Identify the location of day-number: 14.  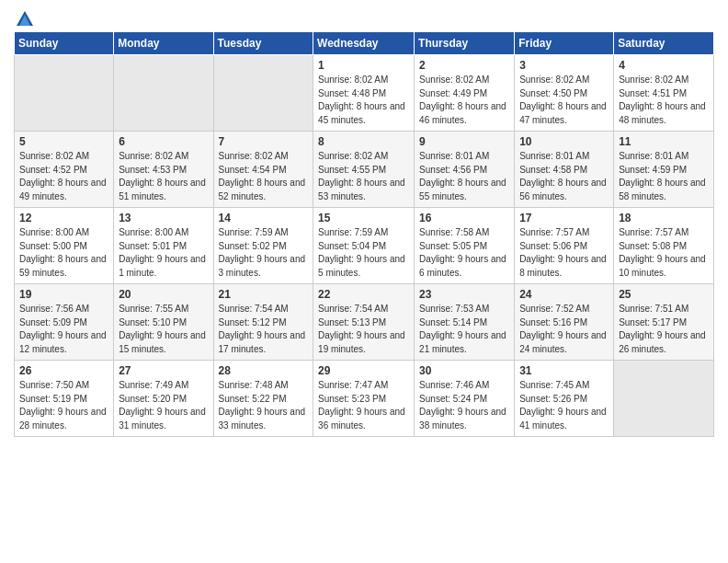
(264, 218).